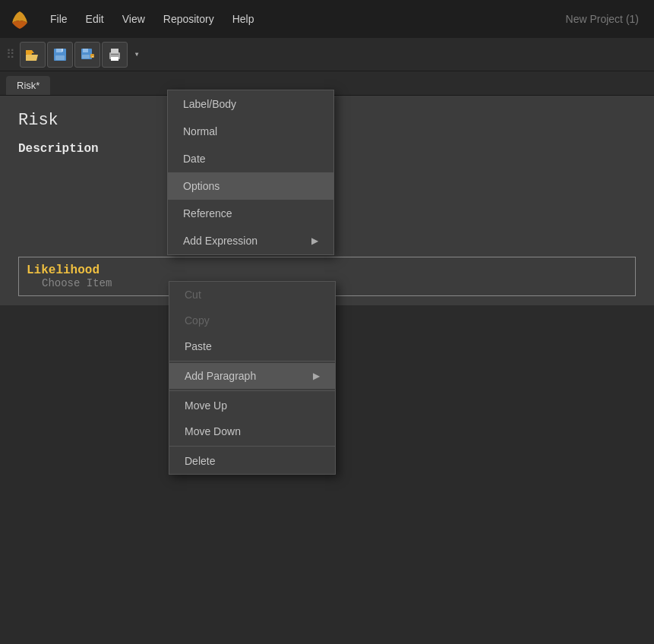 Image resolution: width=654 pixels, height=644 pixels. Describe the element at coordinates (33, 55) in the screenshot. I see `open-button` at that location.